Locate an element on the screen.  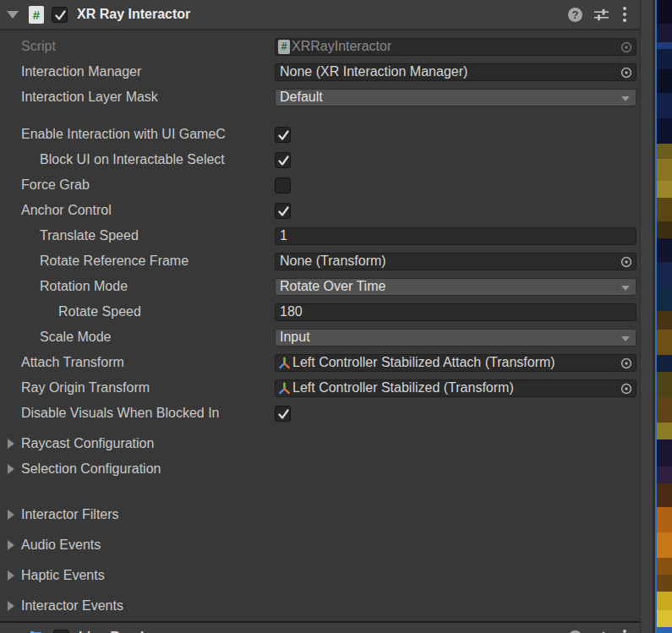
property-row-rotate-reference-frame: Rotate Reference FrameNone (Transform) is located at coordinates (320, 261).